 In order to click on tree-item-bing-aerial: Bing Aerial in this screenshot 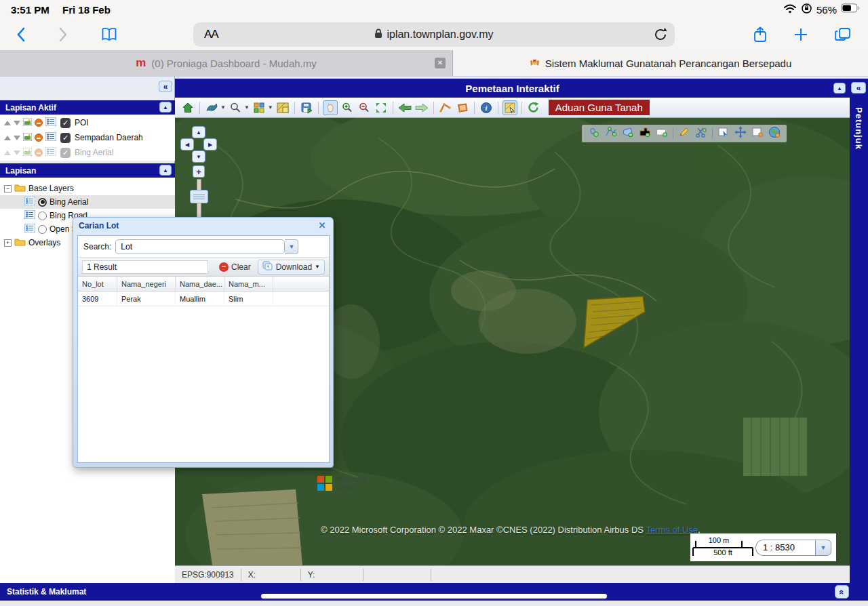, I will do `click(87, 202)`.